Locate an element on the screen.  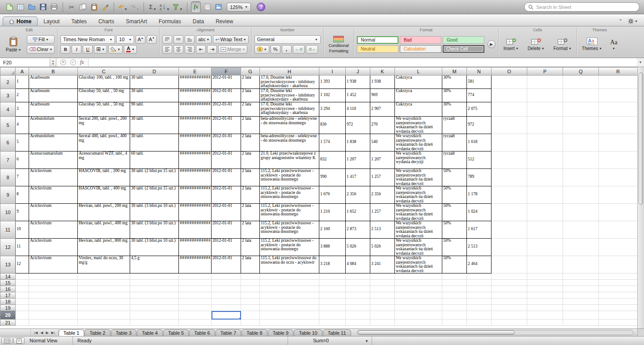
row-header-14: 14 is located at coordinates (8, 277).